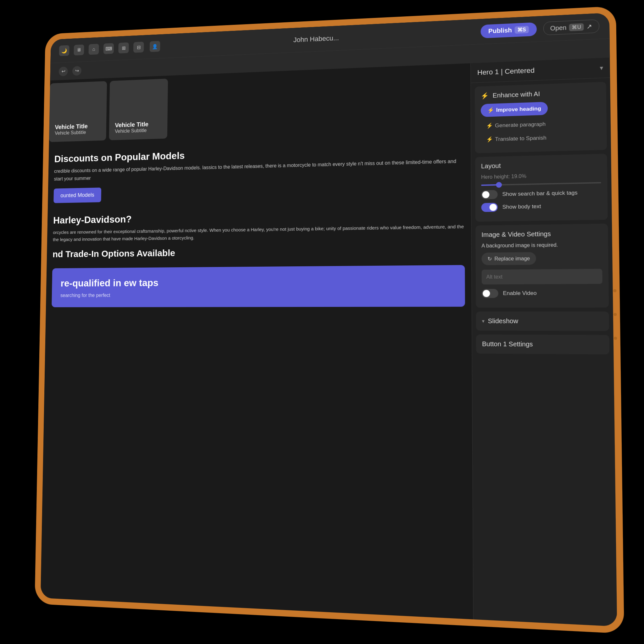 The width and height of the screenshot is (644, 644). I want to click on card2-subtitle: Vehicle Subtitle, so click(138, 131).